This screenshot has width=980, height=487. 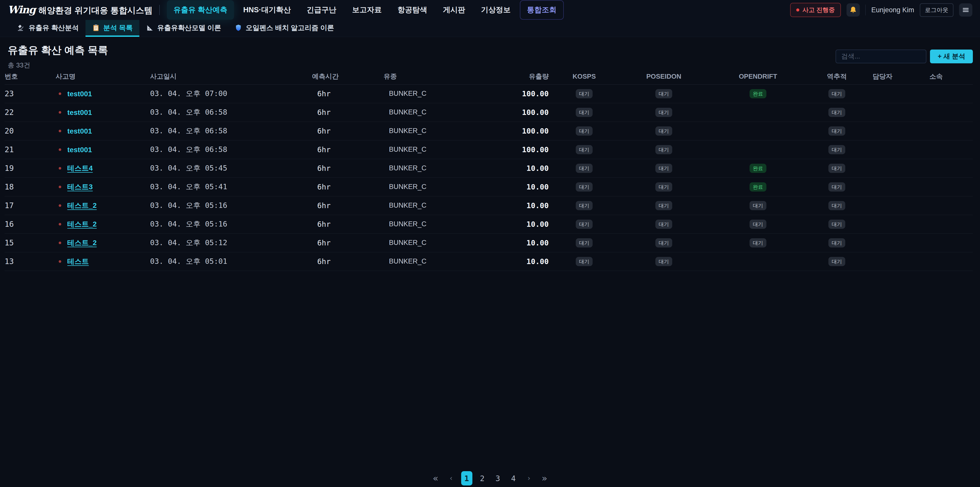 What do you see at coordinates (30, 94) in the screenshot?
I see `row-number: 23` at bounding box center [30, 94].